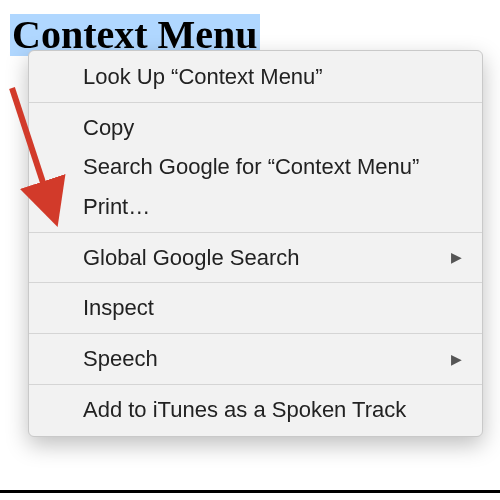 This screenshot has height=500, width=500. What do you see at coordinates (256, 128) in the screenshot?
I see `menu-item-copy: Copy` at bounding box center [256, 128].